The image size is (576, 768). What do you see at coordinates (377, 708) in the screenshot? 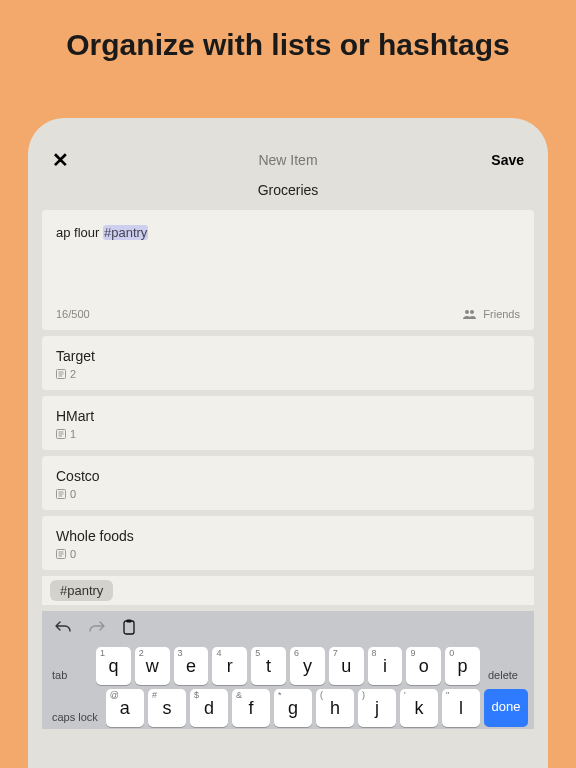
I see `key-j: )j` at bounding box center [377, 708].